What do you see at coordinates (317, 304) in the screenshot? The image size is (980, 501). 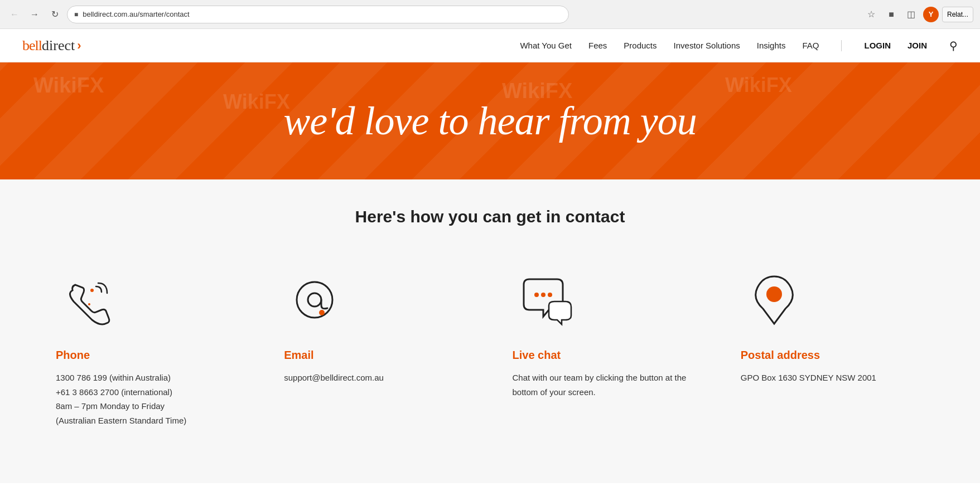 I see `email-icon-wrapper` at bounding box center [317, 304].